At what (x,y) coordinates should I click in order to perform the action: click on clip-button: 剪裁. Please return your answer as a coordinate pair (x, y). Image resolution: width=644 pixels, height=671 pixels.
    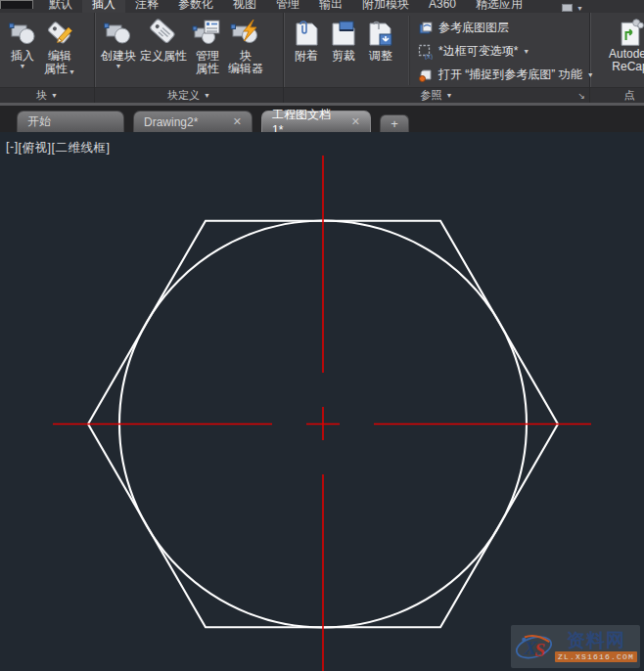
    Looking at the image, I should click on (344, 39).